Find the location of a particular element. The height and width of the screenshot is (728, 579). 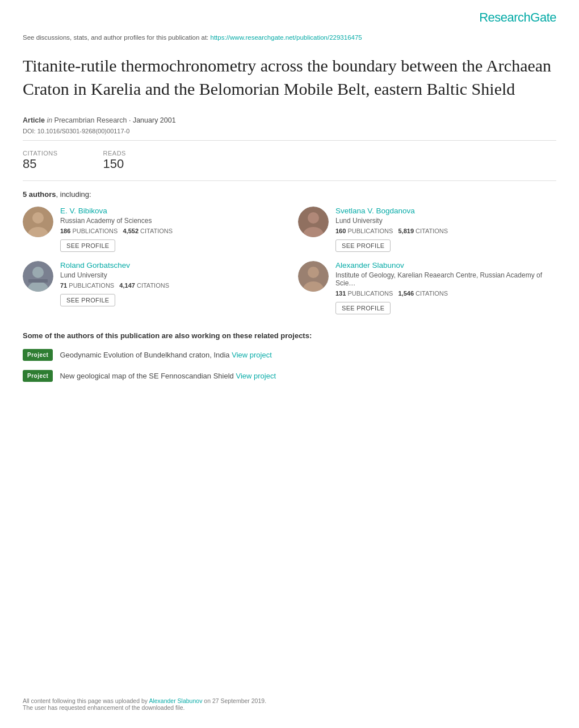

project-item-1: Project New geological map of the SE Fen… is located at coordinates (290, 376).